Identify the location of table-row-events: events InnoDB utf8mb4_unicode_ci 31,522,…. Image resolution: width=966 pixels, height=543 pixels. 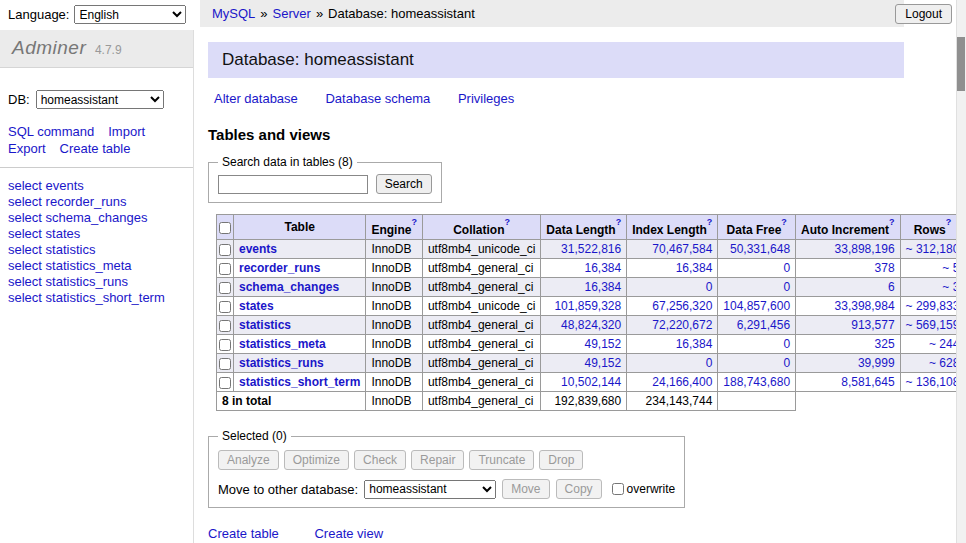
(592, 250).